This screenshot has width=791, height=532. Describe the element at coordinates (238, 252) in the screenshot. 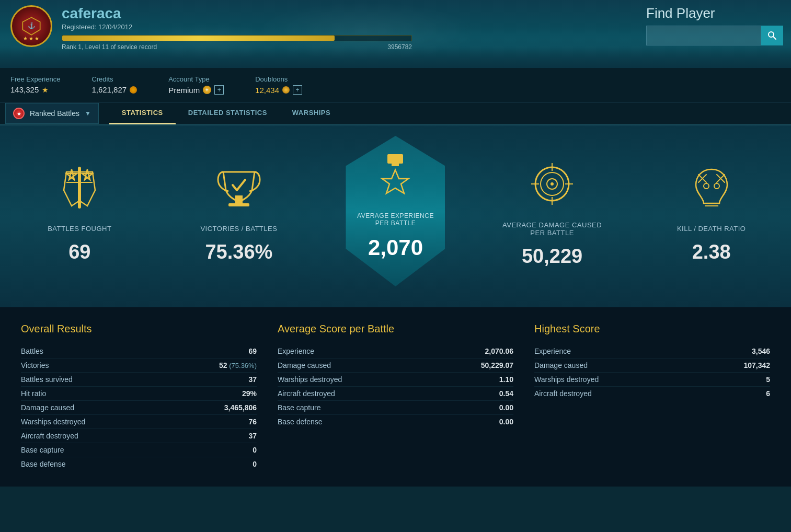

I see `victories-value: 75.36%` at that location.